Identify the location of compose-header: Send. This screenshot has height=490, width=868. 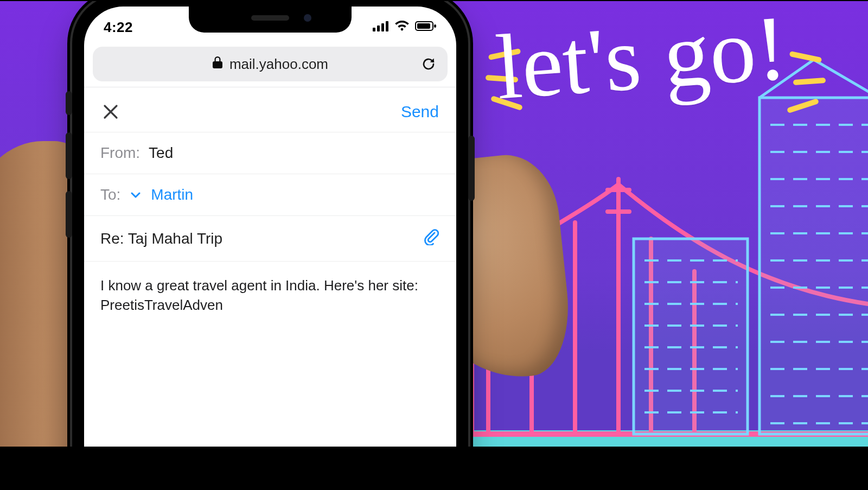
(270, 110).